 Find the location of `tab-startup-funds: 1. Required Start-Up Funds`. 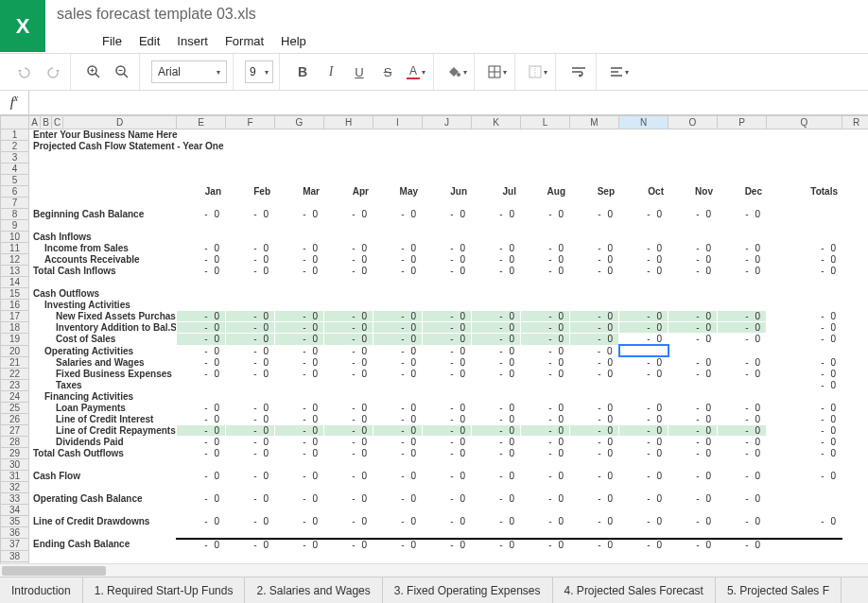

tab-startup-funds: 1. Required Start-Up Funds is located at coordinates (165, 590).